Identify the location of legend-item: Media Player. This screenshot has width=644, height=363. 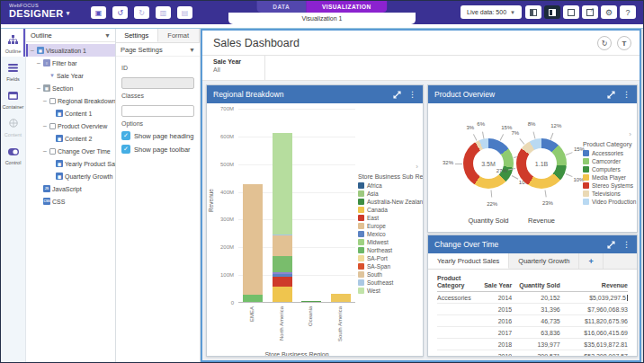
(610, 178).